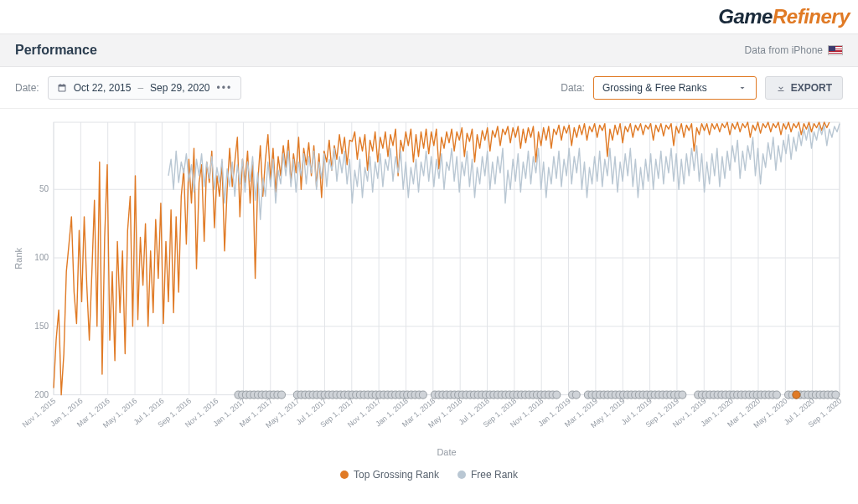  What do you see at coordinates (429, 472) in the screenshot?
I see `legend: Top Grossing Rank Free Rank` at bounding box center [429, 472].